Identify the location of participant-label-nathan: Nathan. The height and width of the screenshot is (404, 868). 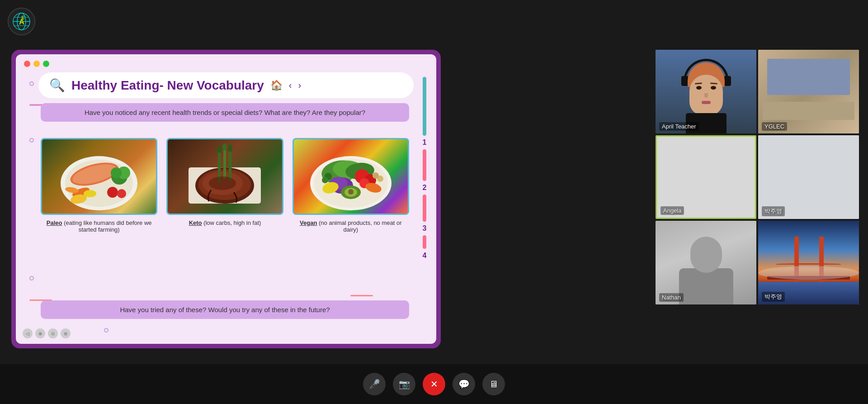
(671, 298).